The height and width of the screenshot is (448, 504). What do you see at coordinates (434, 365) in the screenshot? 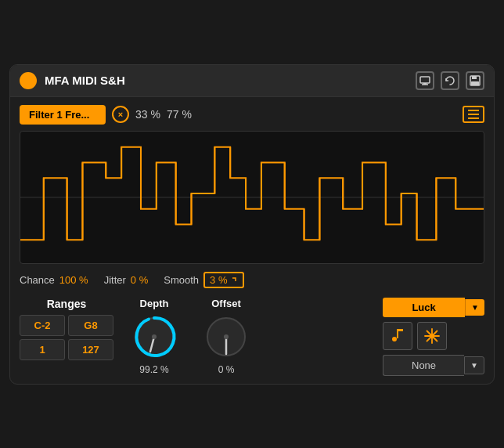
I see `none-dropdown-row: None ▼` at bounding box center [434, 365].